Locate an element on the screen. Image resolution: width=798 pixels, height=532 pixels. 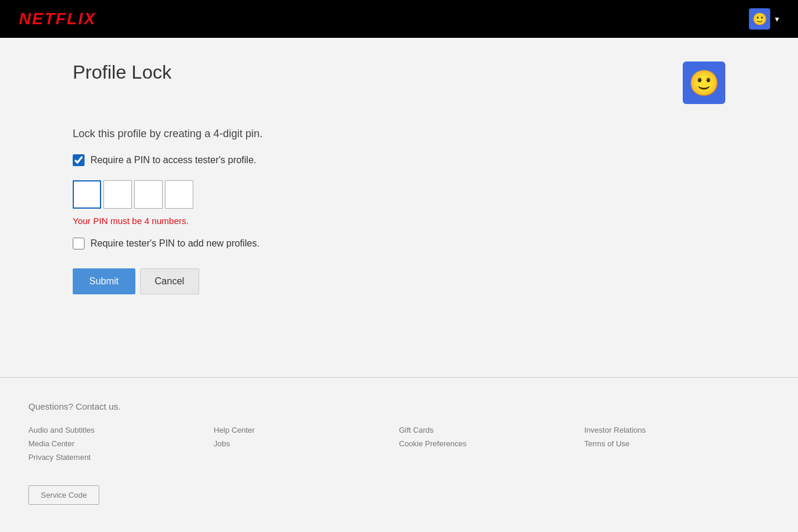
footer-col-3: Gift Cards Cookie Preferences is located at coordinates (492, 446).